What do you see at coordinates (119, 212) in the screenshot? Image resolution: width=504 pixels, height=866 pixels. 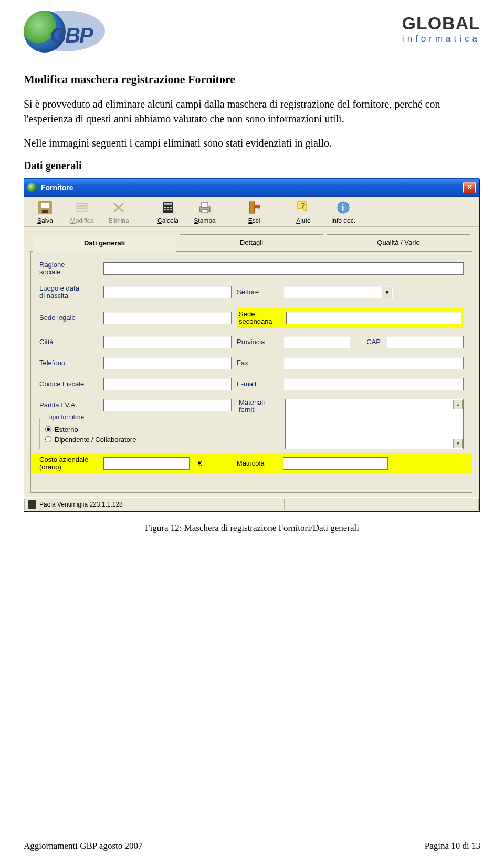 I see `elimina-button: Elimina` at bounding box center [119, 212].